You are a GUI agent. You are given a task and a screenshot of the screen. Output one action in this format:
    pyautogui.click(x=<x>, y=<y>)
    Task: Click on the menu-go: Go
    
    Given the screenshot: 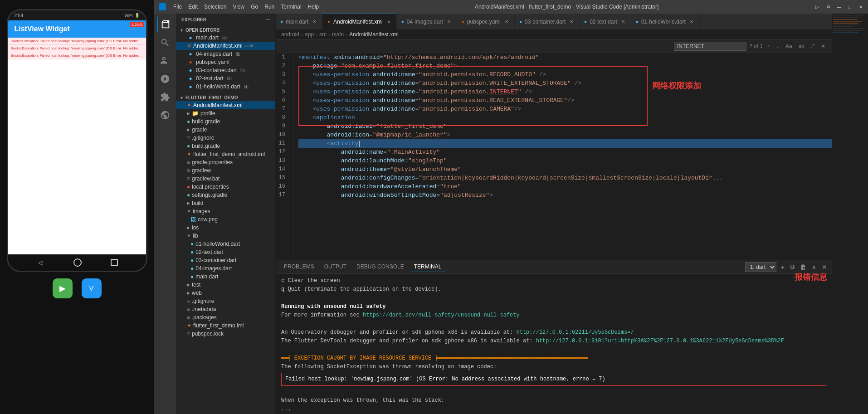 What is the action you would take?
    pyautogui.click(x=254, y=7)
    